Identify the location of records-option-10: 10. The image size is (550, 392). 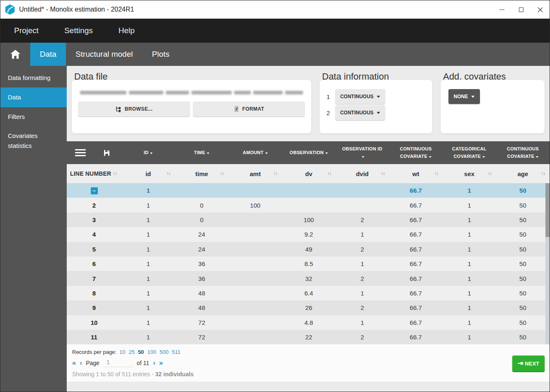
(122, 352).